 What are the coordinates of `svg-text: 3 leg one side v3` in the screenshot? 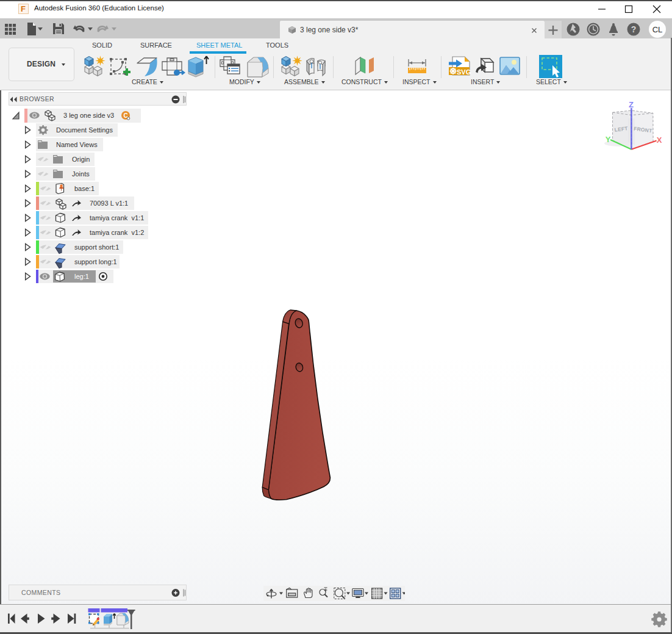 It's located at (89, 115).